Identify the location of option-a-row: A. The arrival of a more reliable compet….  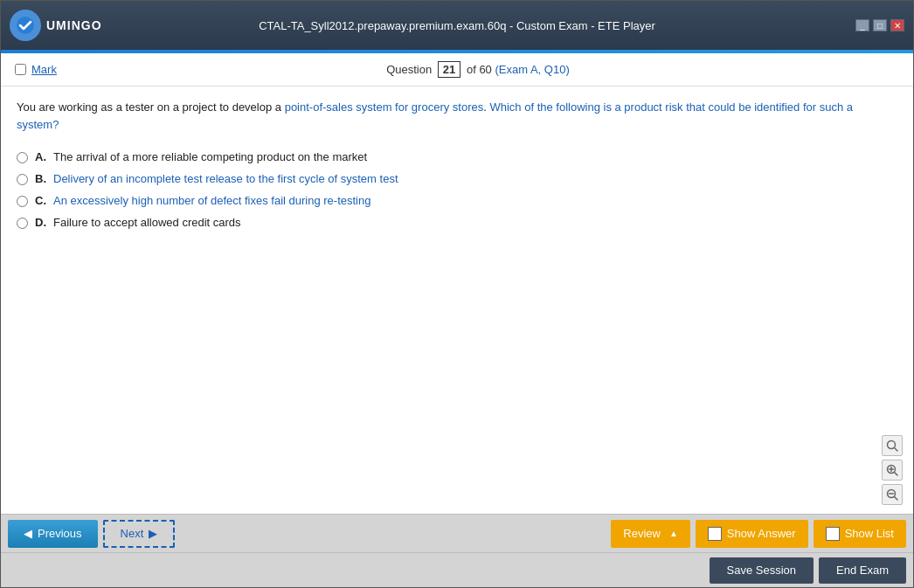
(457, 157).